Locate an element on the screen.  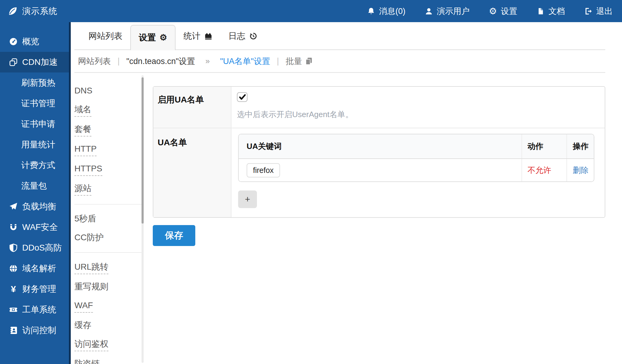
submenu-item-cc-protect: CC防护 is located at coordinates (110, 238).